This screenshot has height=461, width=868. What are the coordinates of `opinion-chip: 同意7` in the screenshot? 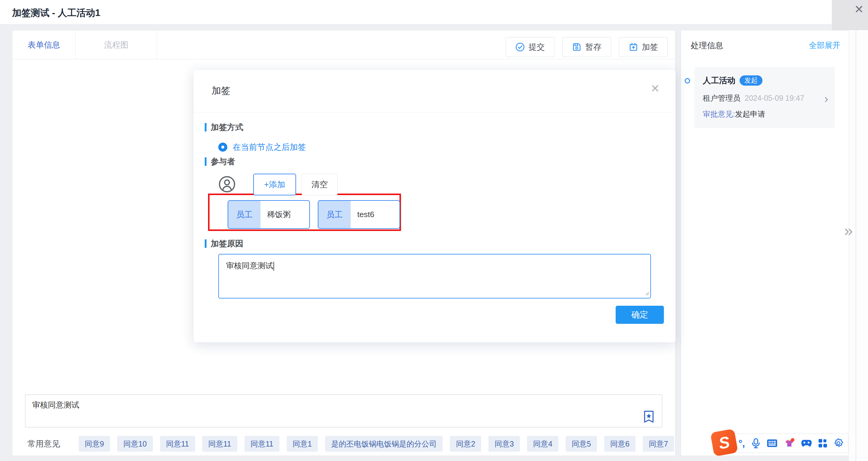 It's located at (658, 444).